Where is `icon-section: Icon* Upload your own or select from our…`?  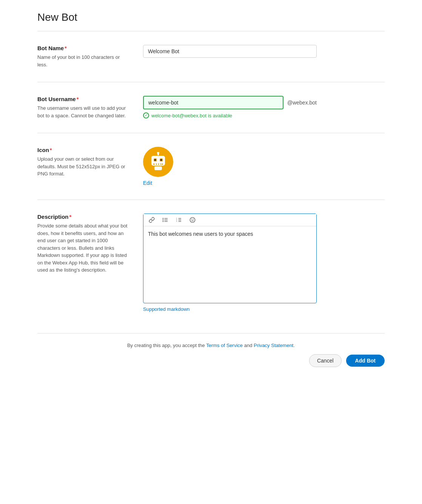
icon-section: Icon* Upload your own or select from our… is located at coordinates (211, 166).